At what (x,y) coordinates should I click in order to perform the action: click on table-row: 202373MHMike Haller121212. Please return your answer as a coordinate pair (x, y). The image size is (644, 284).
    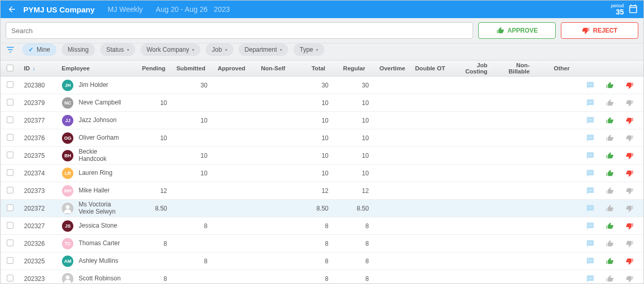
    Looking at the image, I should click on (322, 191).